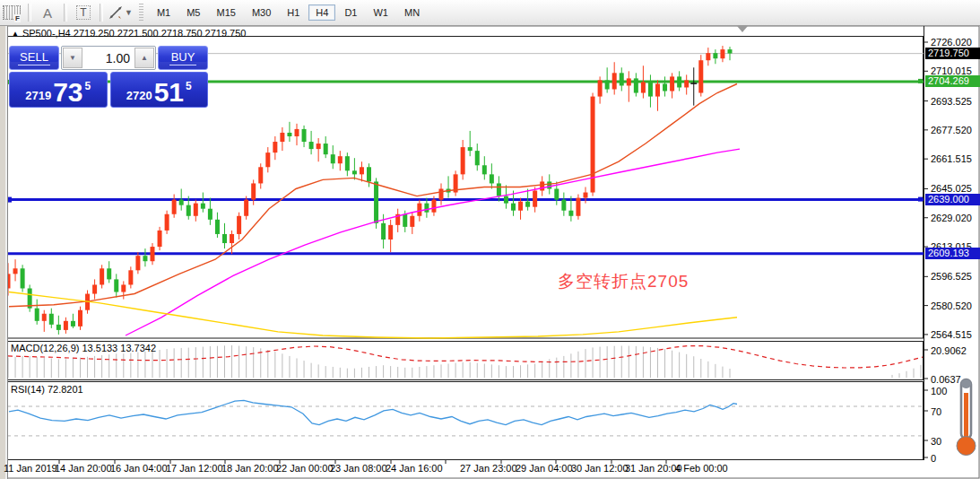 The image size is (980, 479). What do you see at coordinates (144, 57) in the screenshot?
I see `volume-up-button: ▲` at bounding box center [144, 57].